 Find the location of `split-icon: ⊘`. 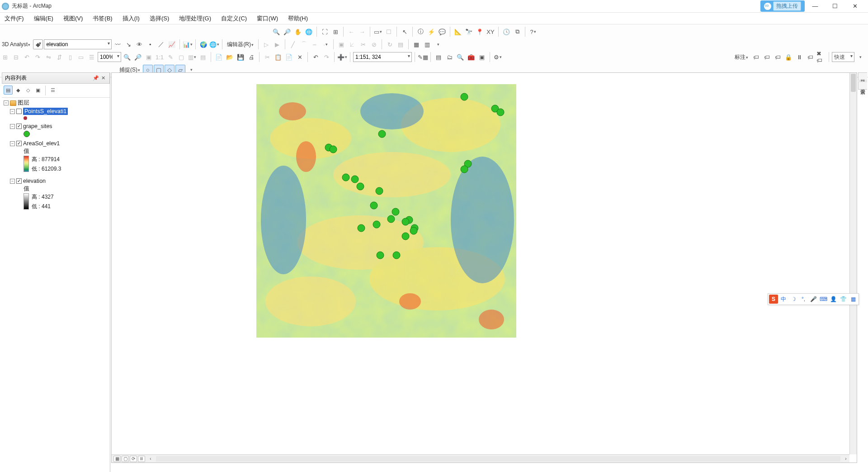

split-icon: ⊘ is located at coordinates (374, 44).